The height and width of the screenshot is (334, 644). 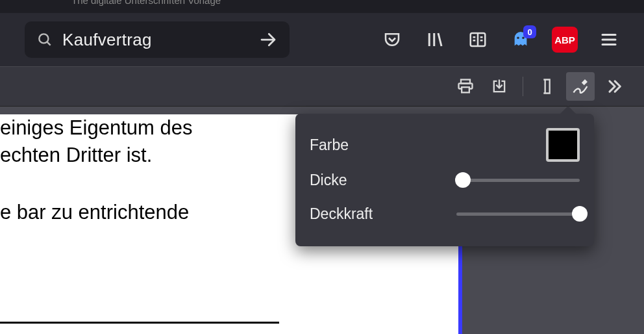 I want to click on doc-line-3: e bar zu entrichtende, so click(x=95, y=212).